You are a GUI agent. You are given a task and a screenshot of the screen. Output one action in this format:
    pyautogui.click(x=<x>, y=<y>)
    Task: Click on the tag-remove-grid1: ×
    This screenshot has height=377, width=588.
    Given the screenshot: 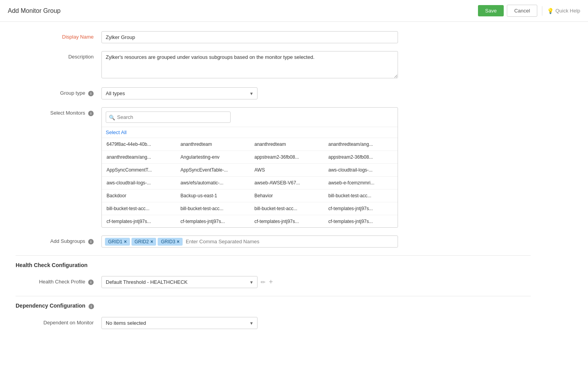 What is the action you would take?
    pyautogui.click(x=126, y=242)
    